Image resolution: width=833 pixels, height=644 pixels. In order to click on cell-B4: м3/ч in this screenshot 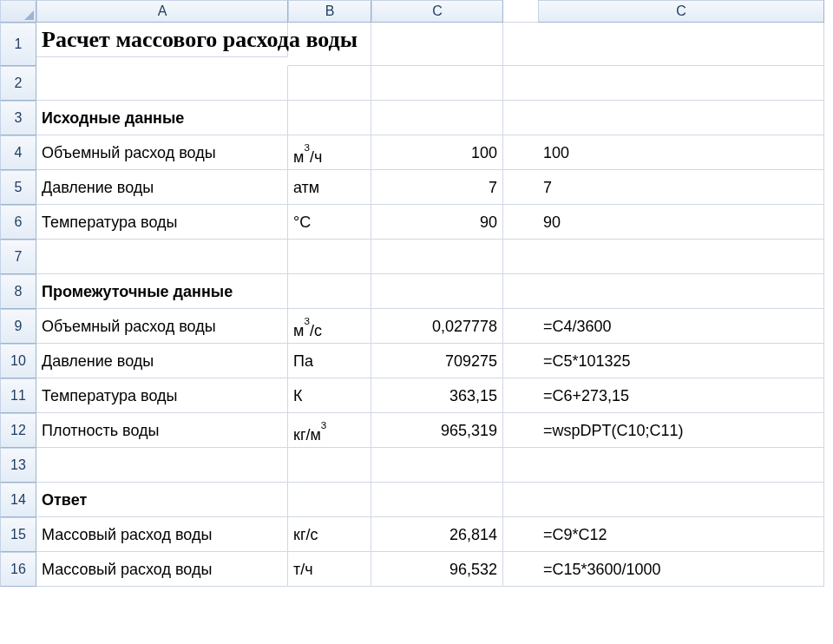, I will do `click(330, 153)`.